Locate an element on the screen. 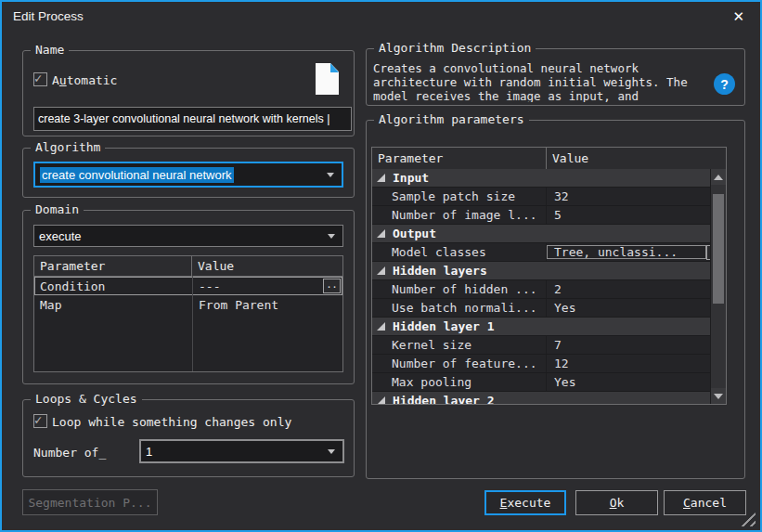 The height and width of the screenshot is (532, 762). number-of-label: Number of_ is located at coordinates (70, 453).